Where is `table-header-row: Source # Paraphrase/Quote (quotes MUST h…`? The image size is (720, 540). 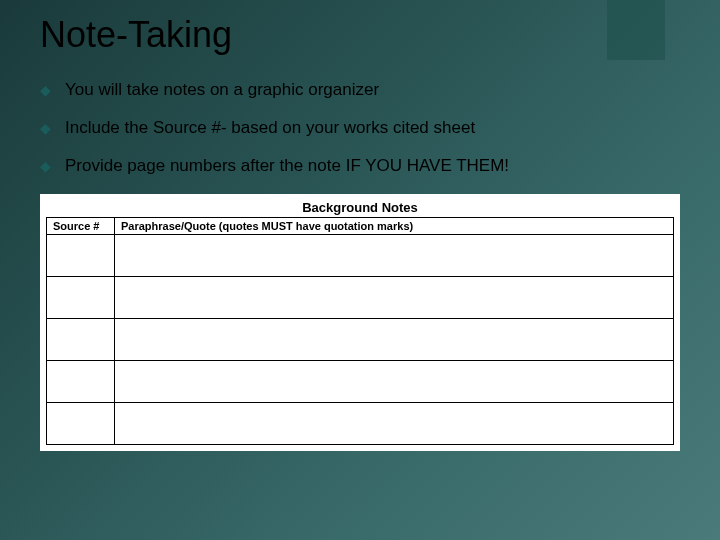
table-header-row: Source # Paraphrase/Quote (quotes MUST h… is located at coordinates (360, 226).